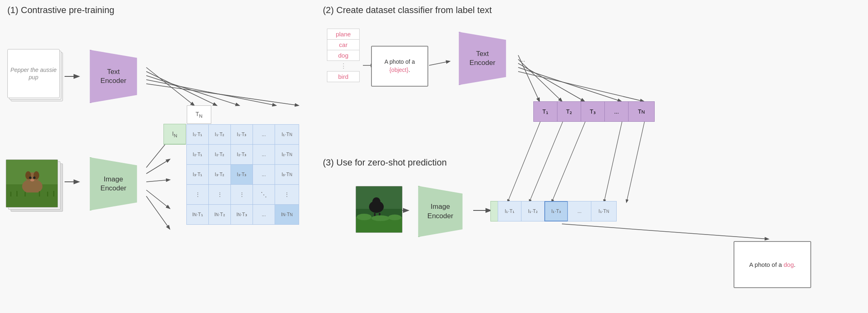  Describe the element at coordinates (61, 10) in the screenshot. I see `section1-title: (1) Contrastive pre-training` at that location.